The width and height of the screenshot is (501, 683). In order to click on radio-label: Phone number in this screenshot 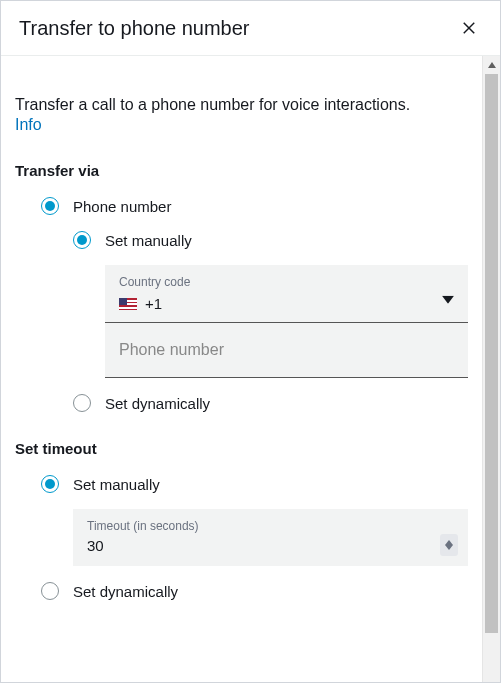, I will do `click(122, 206)`.